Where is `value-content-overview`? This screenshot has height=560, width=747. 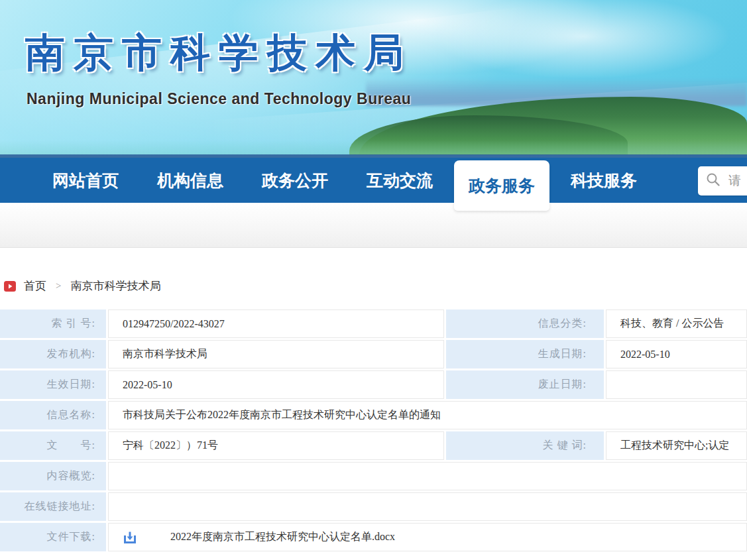
value-content-overview is located at coordinates (428, 476).